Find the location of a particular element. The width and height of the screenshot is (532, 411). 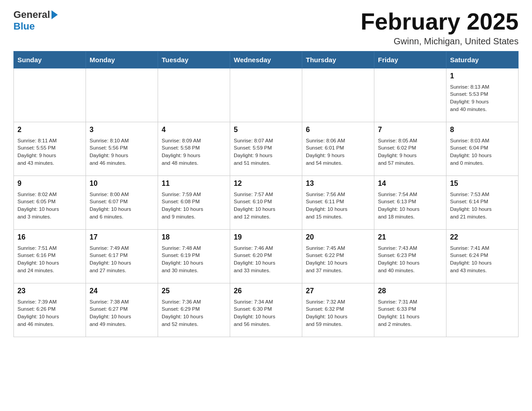

calendar-cell: 22Sunrise: 7:41 AMSunset: 6:24 PMDayligh… is located at coordinates (483, 257).